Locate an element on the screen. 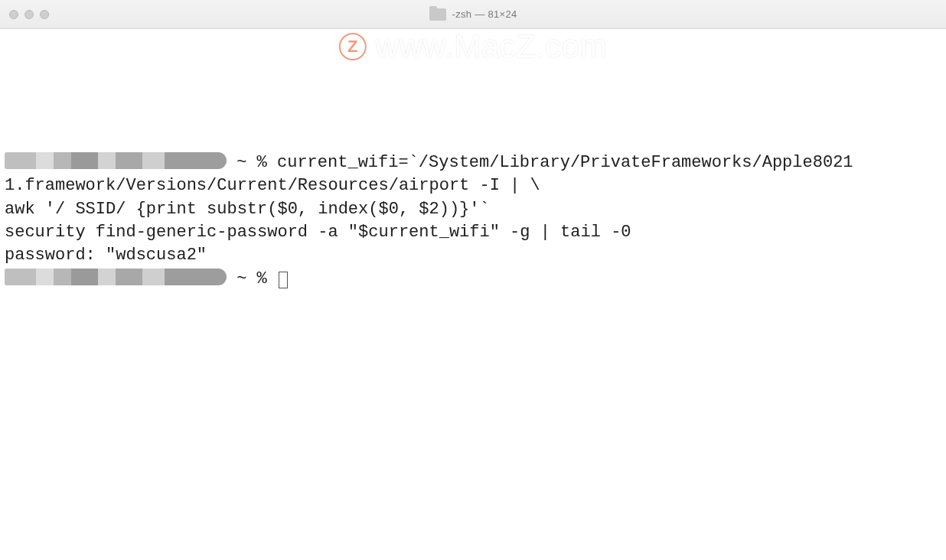 This screenshot has width=946, height=560. zoom-window-button is located at coordinates (44, 15).